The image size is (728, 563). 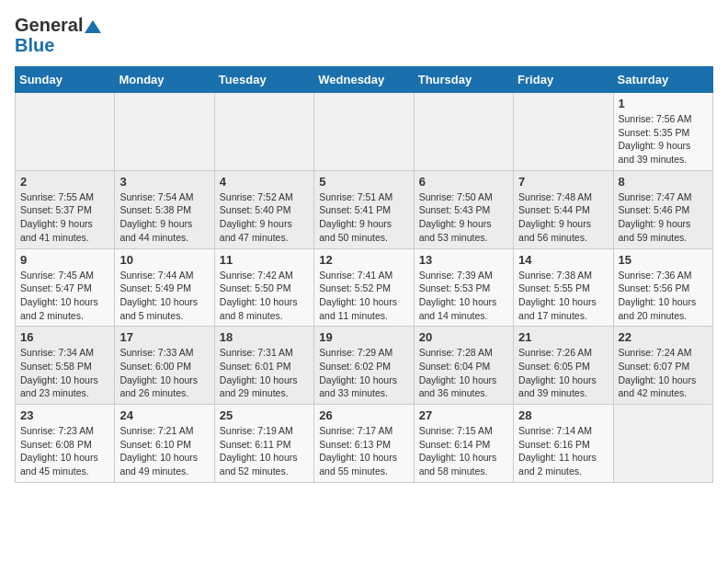 What do you see at coordinates (364, 210) in the screenshot?
I see `calendar-cell: 5Sunrise: 7:51 AM Sunset: 5:41 PM Daylig…` at bounding box center [364, 210].